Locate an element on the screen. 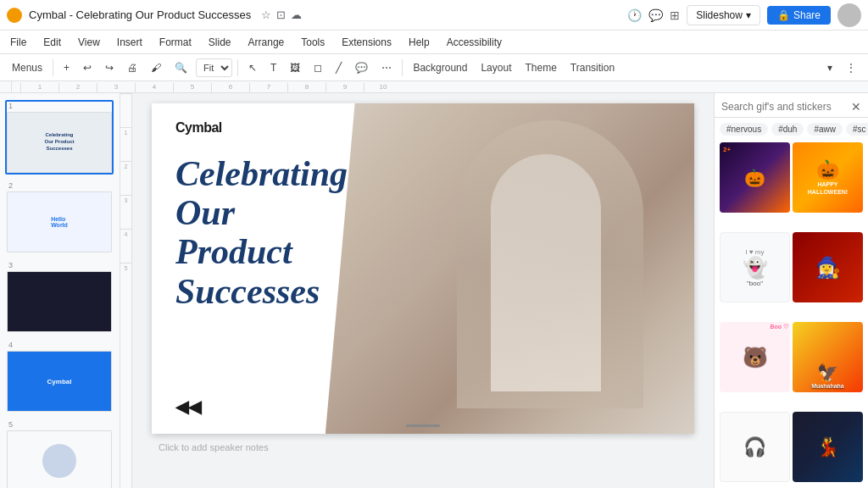 The height and width of the screenshot is (488, 868). slide-preview-4: Cymbal is located at coordinates (59, 381).